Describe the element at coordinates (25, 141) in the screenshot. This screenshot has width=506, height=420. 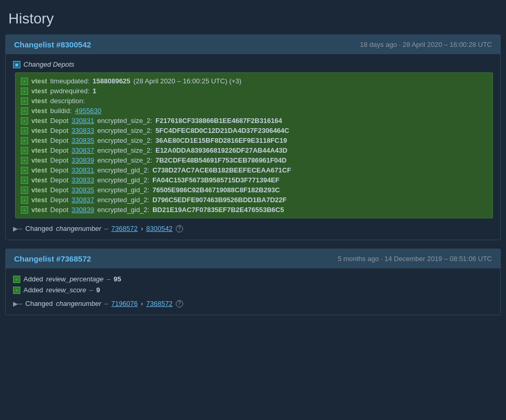
I see `plus-icon-6: +` at that location.